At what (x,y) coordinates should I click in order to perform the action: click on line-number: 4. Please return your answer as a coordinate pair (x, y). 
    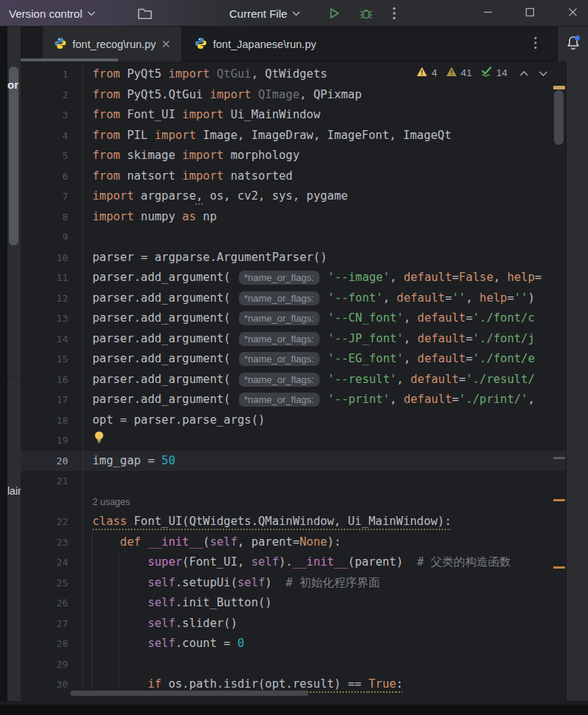
    Looking at the image, I should click on (52, 136).